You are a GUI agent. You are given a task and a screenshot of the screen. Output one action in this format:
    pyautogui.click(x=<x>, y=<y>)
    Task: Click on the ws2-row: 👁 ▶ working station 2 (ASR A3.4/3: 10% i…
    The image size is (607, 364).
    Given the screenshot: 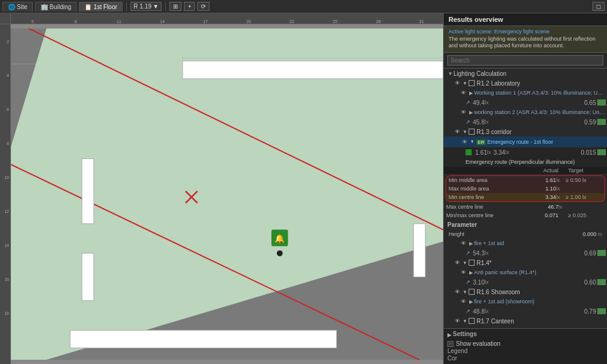 What is the action you would take?
    pyautogui.click(x=526, y=112)
    